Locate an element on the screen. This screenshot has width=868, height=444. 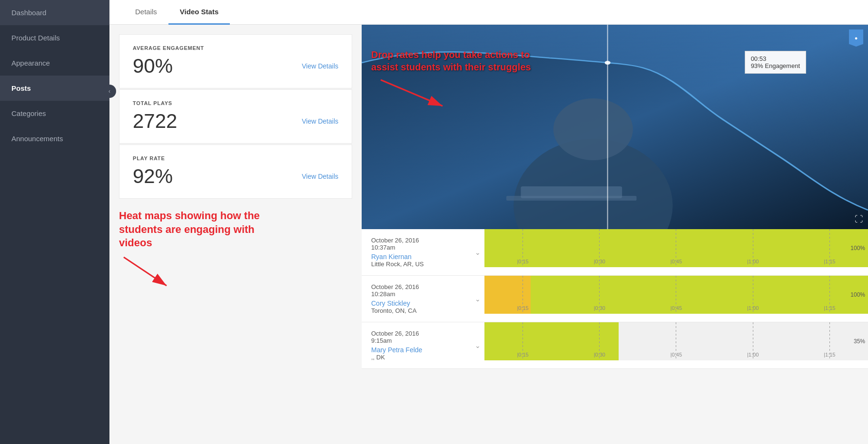
heatmap-location: ,, DK is located at coordinates (416, 357).